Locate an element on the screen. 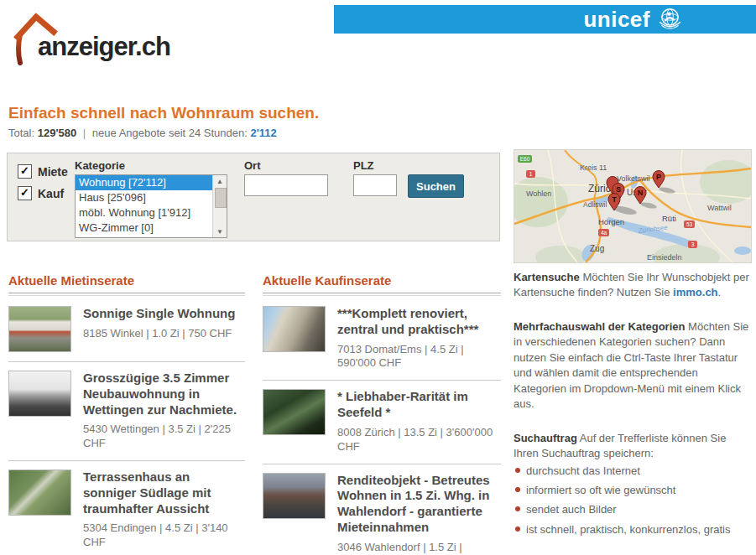  route-shield-3: 3 is located at coordinates (693, 245).